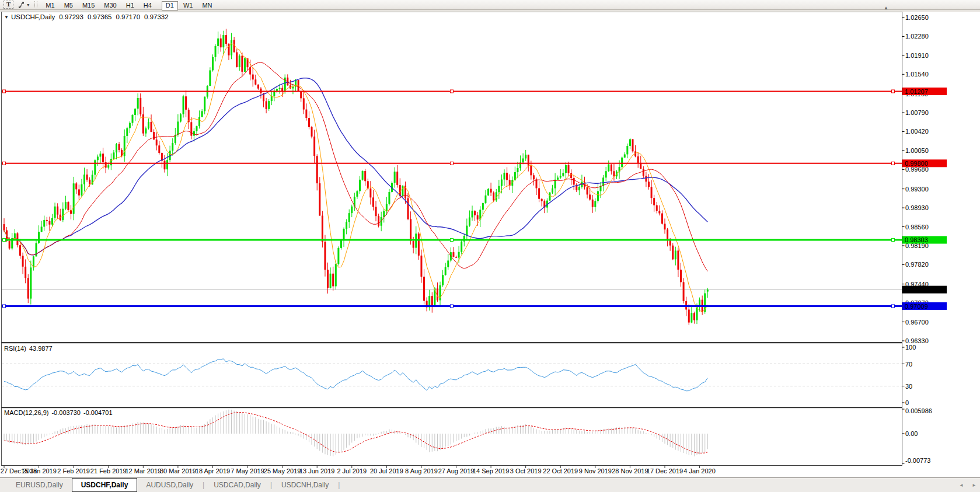 This screenshot has width=980, height=492. Describe the element at coordinates (6, 18) in the screenshot. I see `symbol-dropdown-icon: ▼` at that location.